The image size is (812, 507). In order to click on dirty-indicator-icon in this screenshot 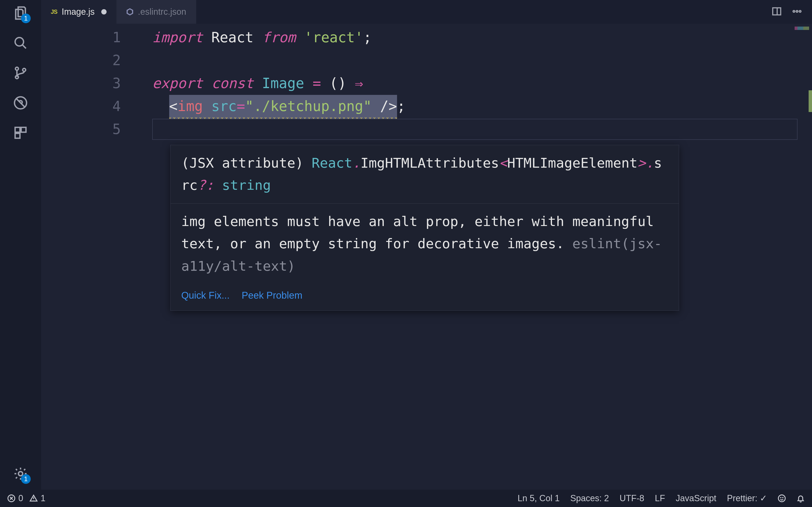, I will do `click(104, 12)`.